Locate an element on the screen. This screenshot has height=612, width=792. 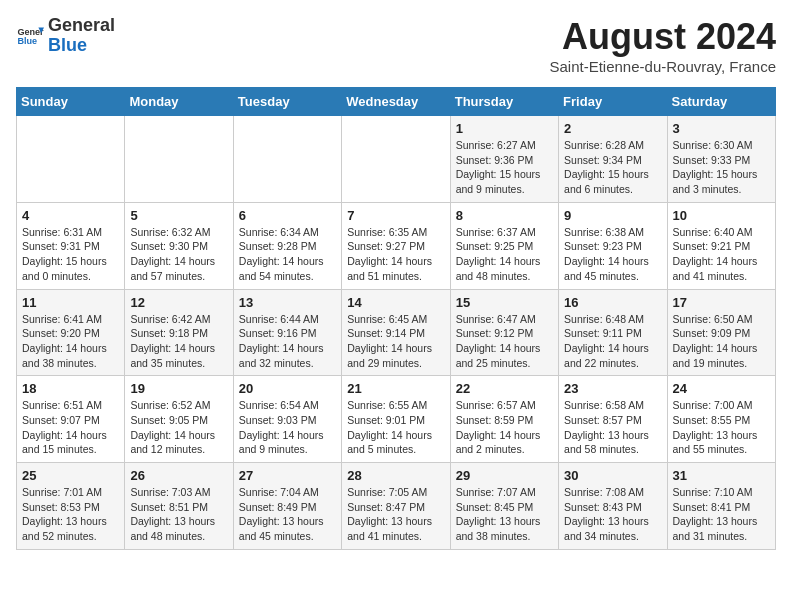
day-number: 13 is located at coordinates (288, 302).